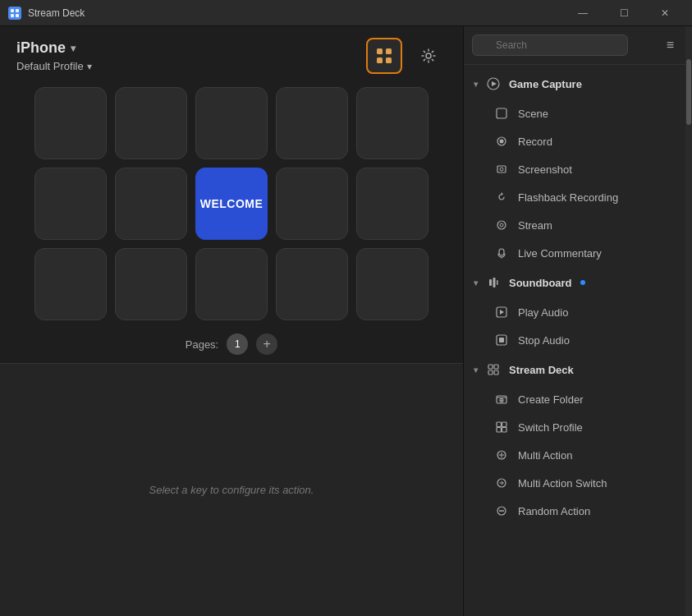 The height and width of the screenshot is (616, 692). Describe the element at coordinates (540, 283) in the screenshot. I see `category-label-soundboard: Soundboard` at that location.